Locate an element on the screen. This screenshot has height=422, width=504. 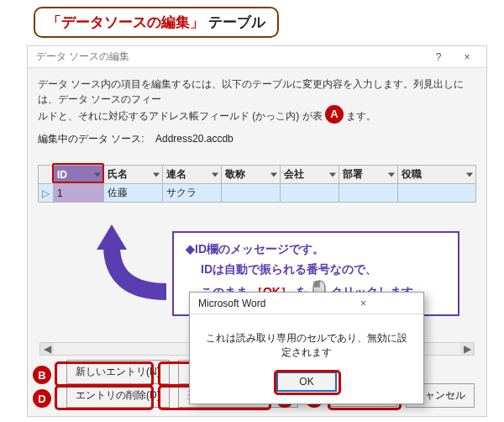
delete-entry-button: エントリの削除(D) is located at coordinates (118, 395).